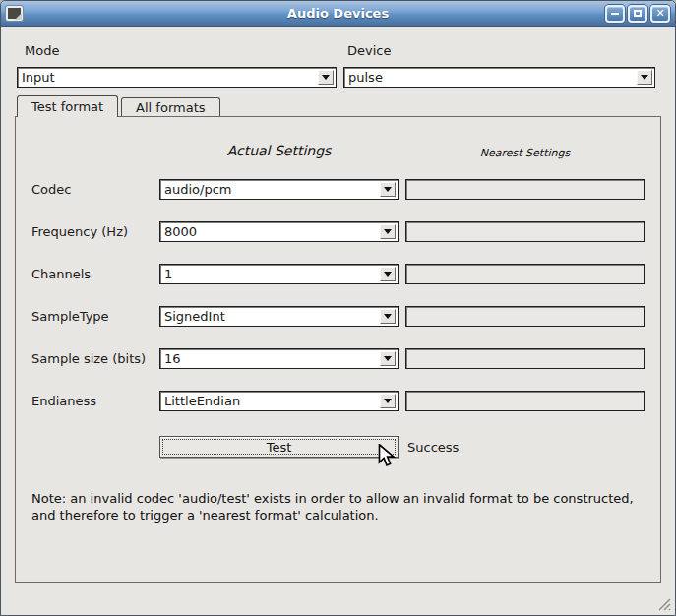 Image resolution: width=676 pixels, height=616 pixels. What do you see at coordinates (279, 189) in the screenshot?
I see `row-combobox: audio/pcm` at bounding box center [279, 189].